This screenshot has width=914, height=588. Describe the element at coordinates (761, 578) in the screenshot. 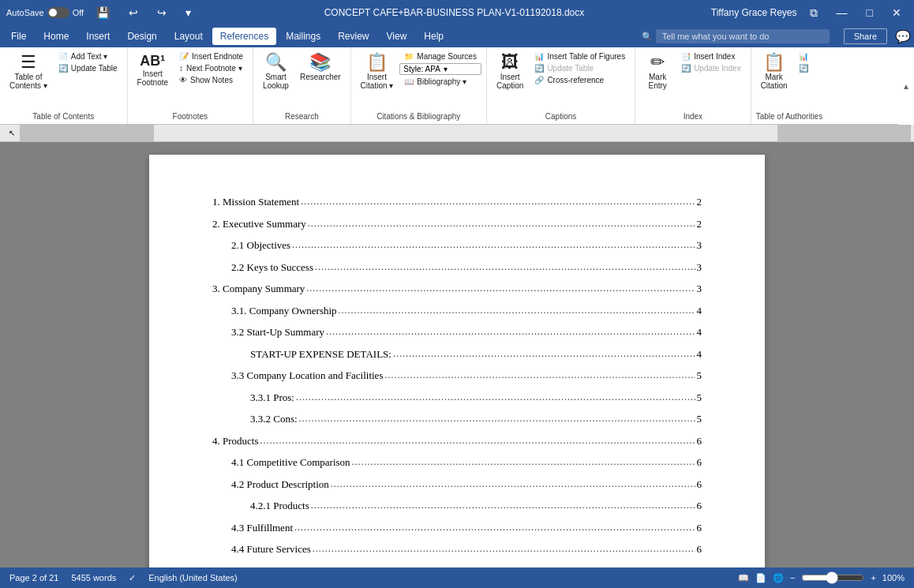

I see `print-layout-icon: 📄` at that location.